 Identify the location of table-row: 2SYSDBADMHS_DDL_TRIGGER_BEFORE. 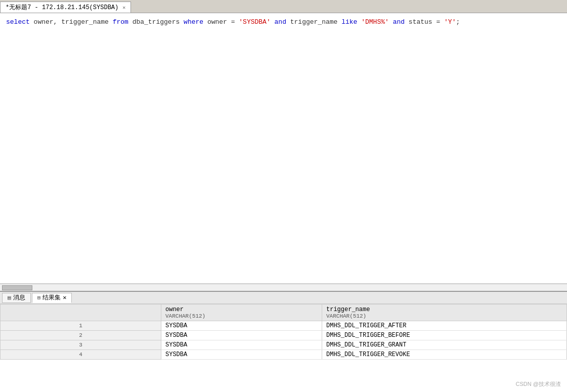
(284, 336).